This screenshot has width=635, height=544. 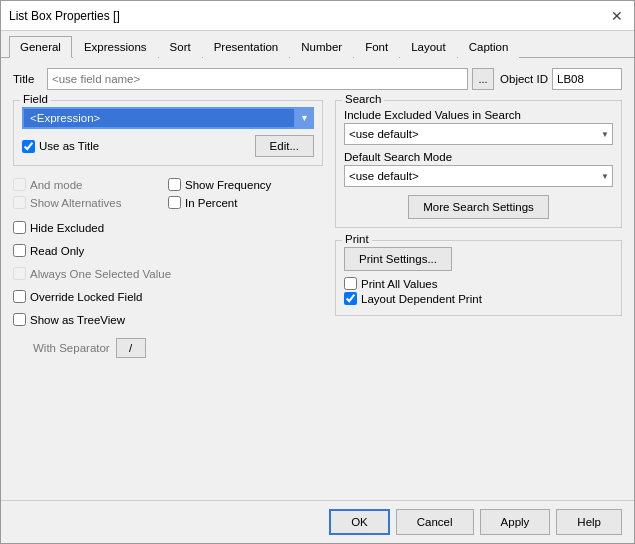 I want to click on layout-dependent-checkbox, so click(x=350, y=298).